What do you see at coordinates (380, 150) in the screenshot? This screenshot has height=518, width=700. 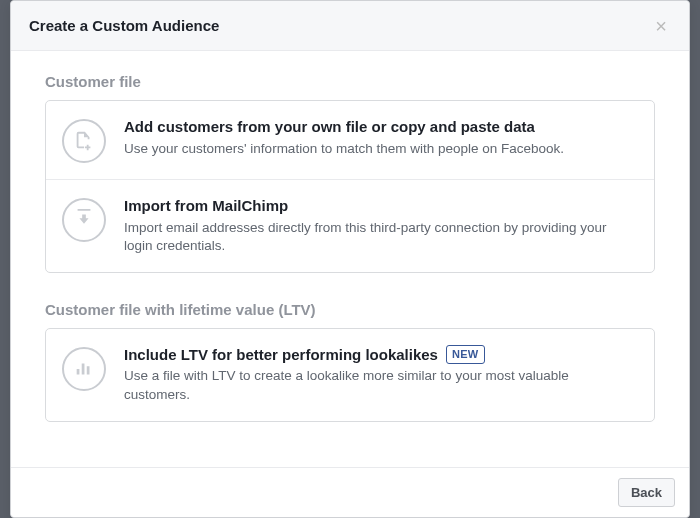 I see `option-desc: Use your customers' information to match…` at bounding box center [380, 150].